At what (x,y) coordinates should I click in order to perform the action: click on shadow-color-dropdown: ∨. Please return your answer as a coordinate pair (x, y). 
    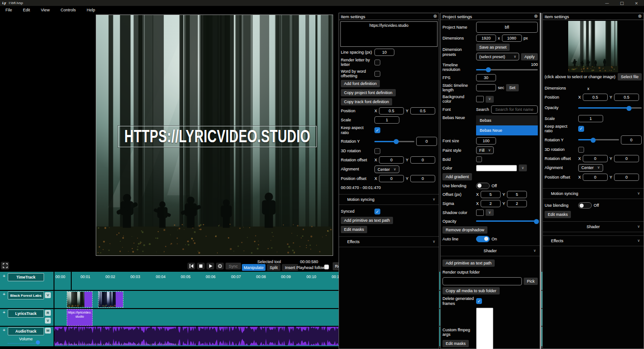
    Looking at the image, I should click on (490, 213).